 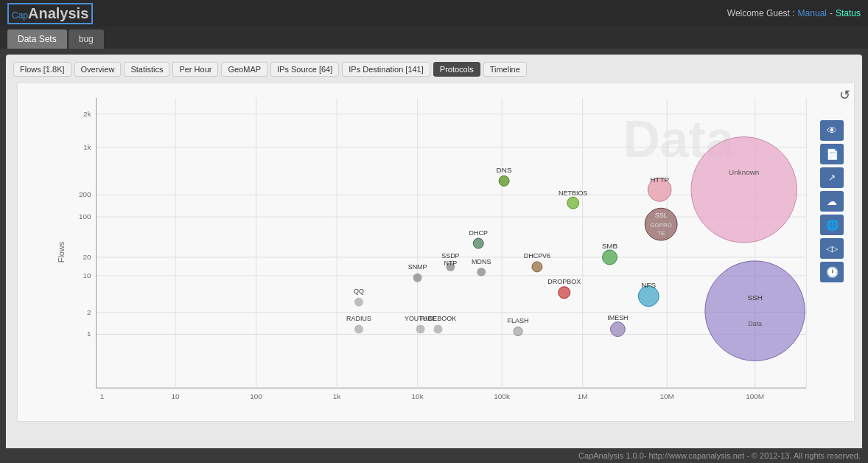 What do you see at coordinates (89, 313) in the screenshot?
I see `y-tick-2: 2` at bounding box center [89, 313].